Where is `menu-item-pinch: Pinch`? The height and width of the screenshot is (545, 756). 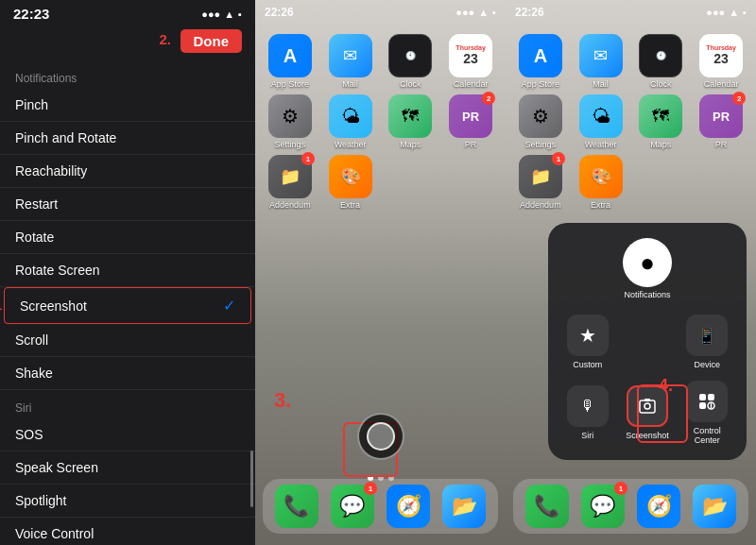 menu-item-pinch: Pinch is located at coordinates (128, 106).